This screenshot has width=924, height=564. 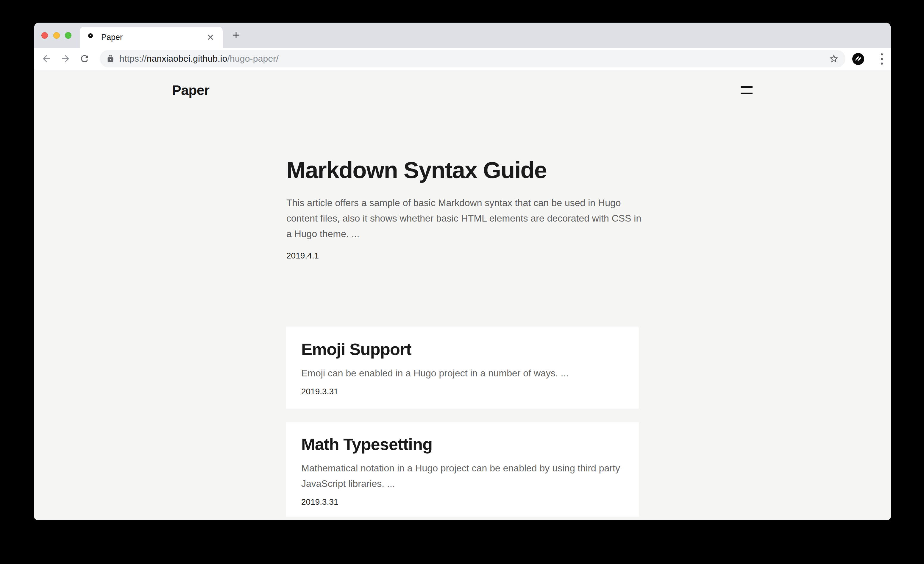 I want to click on url-text: https://nanxiaobei.github.io/hugo-paper/, so click(x=199, y=59).